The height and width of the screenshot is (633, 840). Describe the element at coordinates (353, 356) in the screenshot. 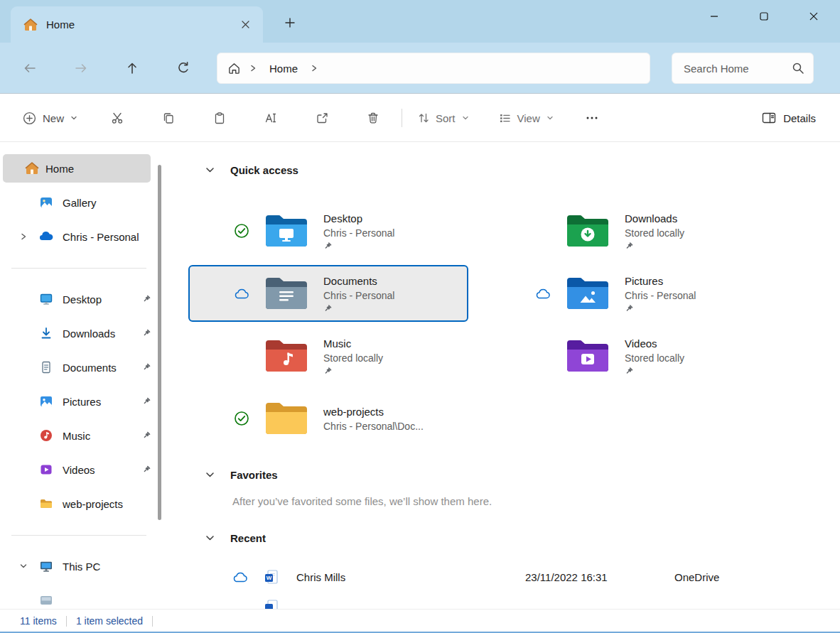

I see `tile-info: Music Stored locally` at that location.